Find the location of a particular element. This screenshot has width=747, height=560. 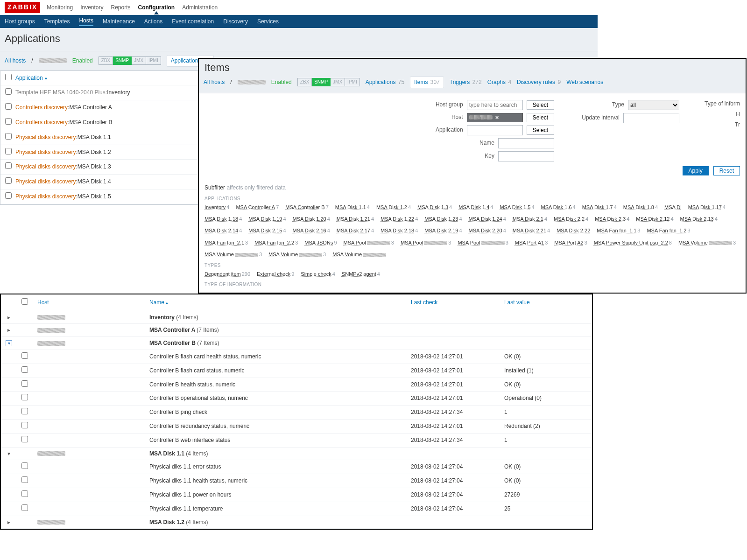

topnav-item: Reports is located at coordinates (121, 7).